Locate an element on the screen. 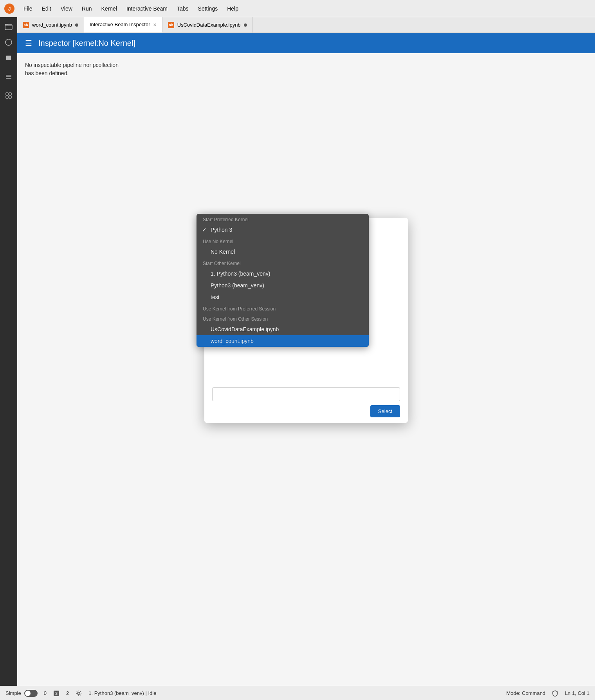  gear-icon is located at coordinates (79, 693).